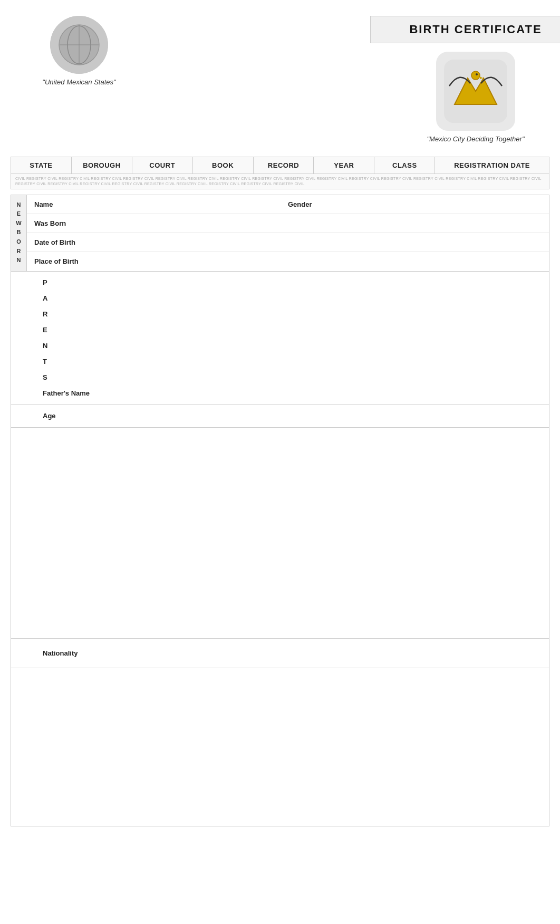 This screenshot has width=560, height=924. What do you see at coordinates (76, 243) in the screenshot?
I see `date-of-birth-label: Date of Birth` at bounding box center [76, 243].